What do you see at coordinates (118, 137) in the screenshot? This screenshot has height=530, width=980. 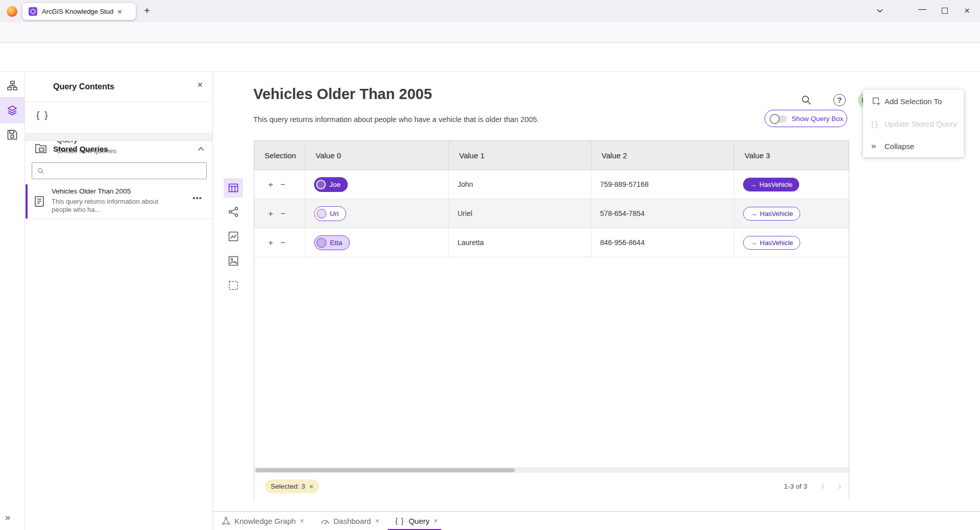 I see `section-separator` at bounding box center [118, 137].